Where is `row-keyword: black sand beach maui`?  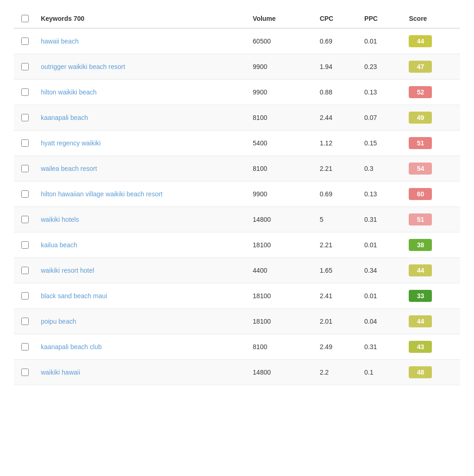
row-keyword: black sand beach maui is located at coordinates (142, 296).